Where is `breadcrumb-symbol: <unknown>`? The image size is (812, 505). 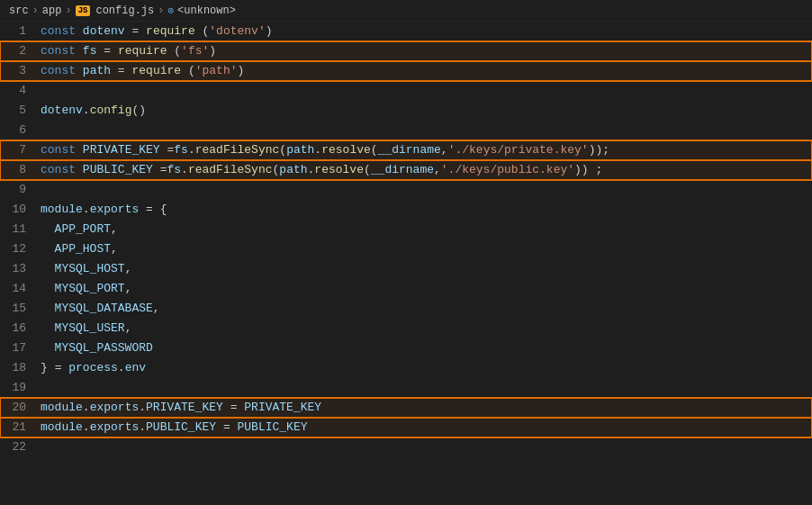 breadcrumb-symbol: <unknown> is located at coordinates (207, 11).